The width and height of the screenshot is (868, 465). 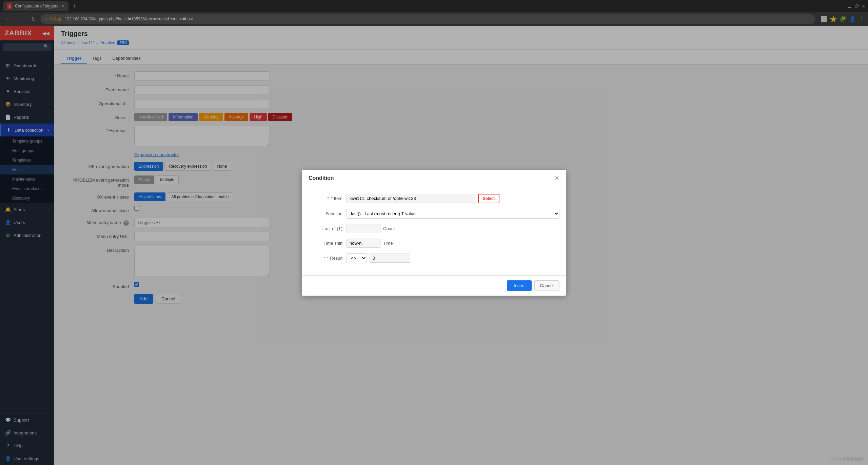 I want to click on modal-last-of-t-field: Count, so click(x=453, y=229).